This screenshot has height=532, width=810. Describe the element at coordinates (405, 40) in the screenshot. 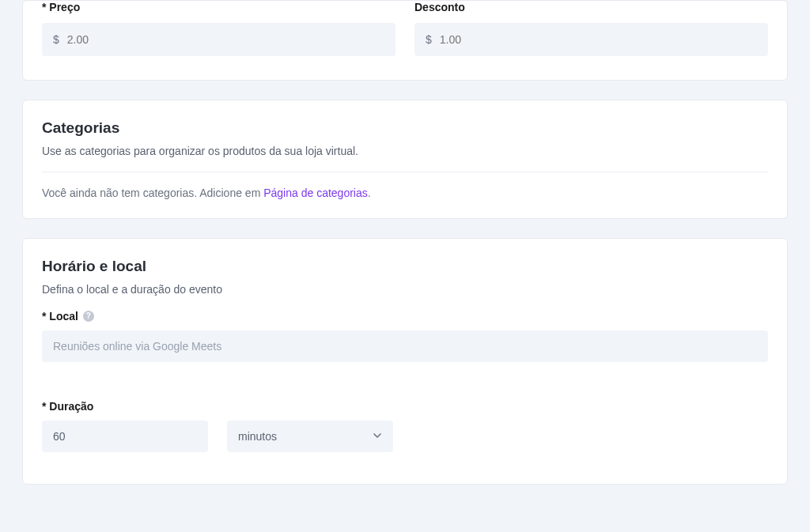

I see `pricing-card: * Preço $ Desconto $` at that location.